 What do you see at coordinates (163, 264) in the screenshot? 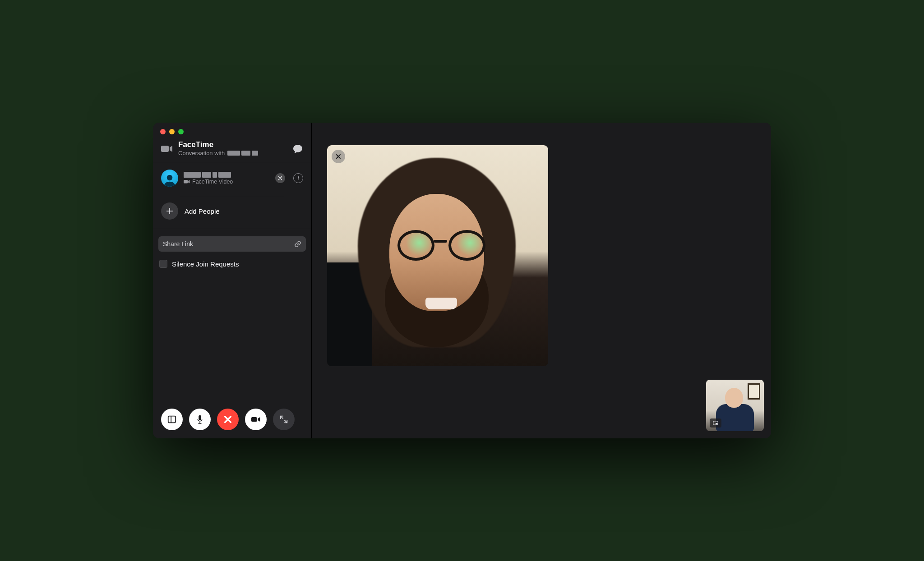
I see `silence-checkbox` at bounding box center [163, 264].